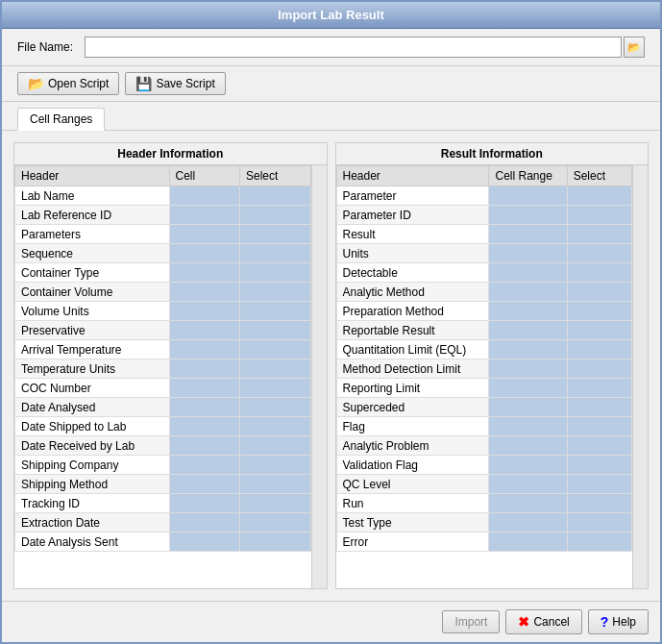 The width and height of the screenshot is (662, 644). What do you see at coordinates (471, 622) in the screenshot?
I see `import-button: Import` at bounding box center [471, 622].